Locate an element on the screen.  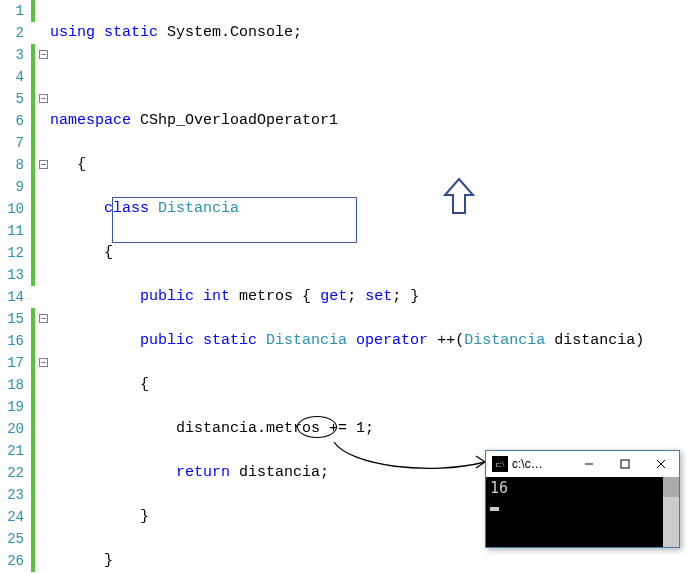
line-number: 15 is located at coordinates (12, 319).